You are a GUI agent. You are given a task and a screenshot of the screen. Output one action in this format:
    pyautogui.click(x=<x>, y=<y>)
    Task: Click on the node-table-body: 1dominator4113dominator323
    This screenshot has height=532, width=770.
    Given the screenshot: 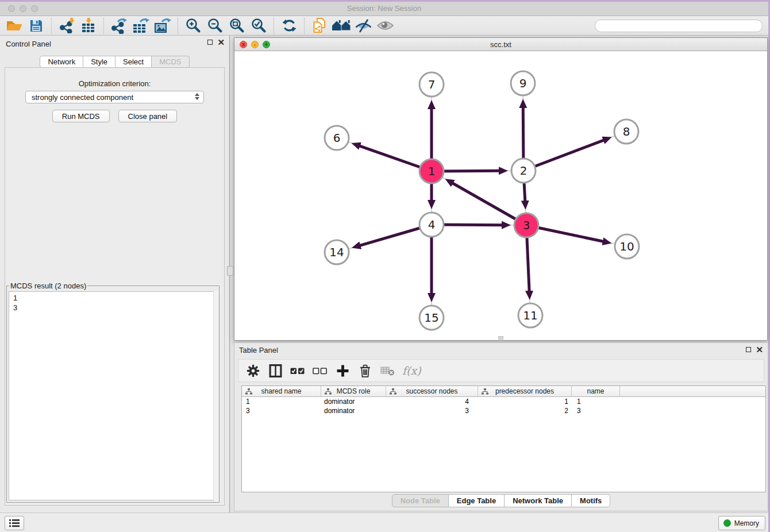 What is the action you would take?
    pyautogui.click(x=503, y=406)
    